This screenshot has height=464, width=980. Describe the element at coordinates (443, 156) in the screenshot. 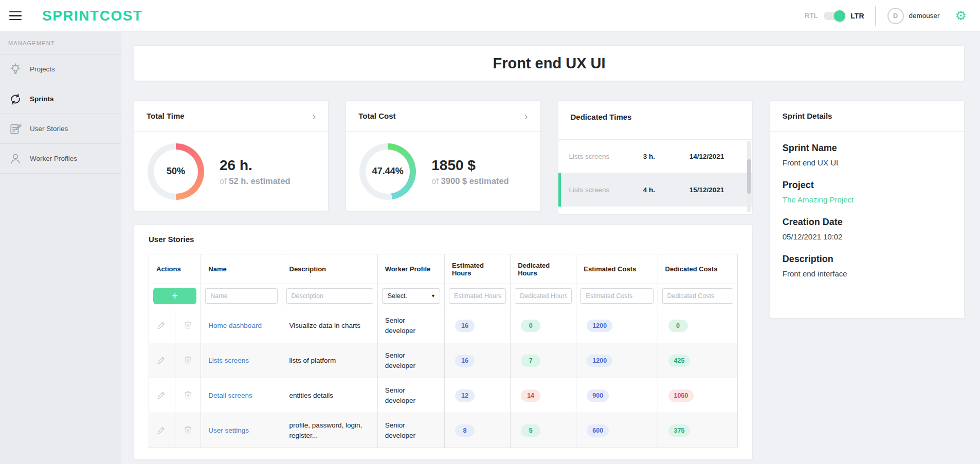

I see `total-cost-card: Total Cost › 47.44% 1850 $ of 3900 $ est…` at that location.